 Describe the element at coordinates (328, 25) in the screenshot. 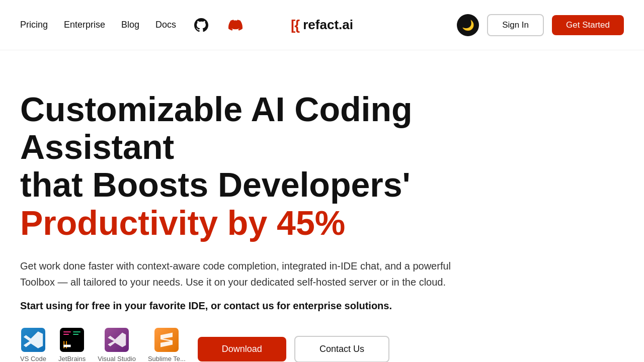

I see `logo-name: refact.ai` at that location.